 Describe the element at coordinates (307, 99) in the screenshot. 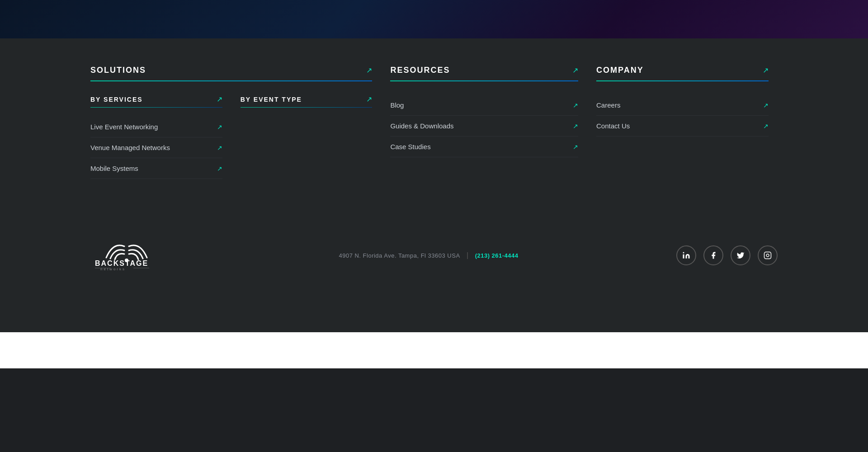

I see `by-event-type-header: BY EVENT TYPE ↗` at that location.